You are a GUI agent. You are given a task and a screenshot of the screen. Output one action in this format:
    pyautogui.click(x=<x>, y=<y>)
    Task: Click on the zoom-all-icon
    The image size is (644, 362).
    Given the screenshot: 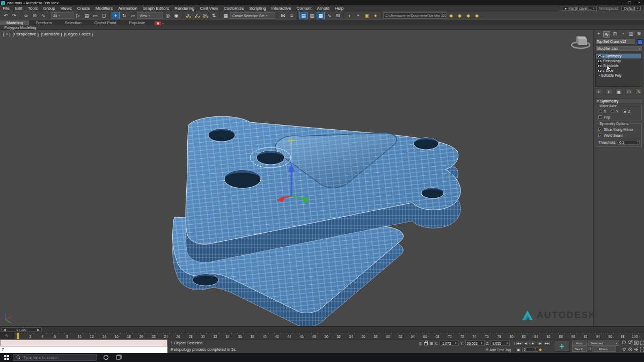 What is the action you would take?
    pyautogui.click(x=630, y=343)
    